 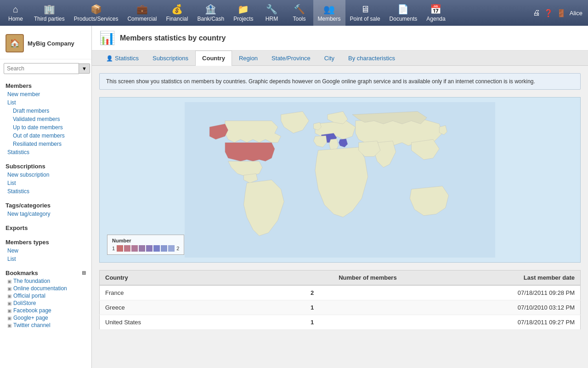 What do you see at coordinates (32, 325) in the screenshot?
I see `bookmark-twitter-label: Twitter channel` at bounding box center [32, 325].